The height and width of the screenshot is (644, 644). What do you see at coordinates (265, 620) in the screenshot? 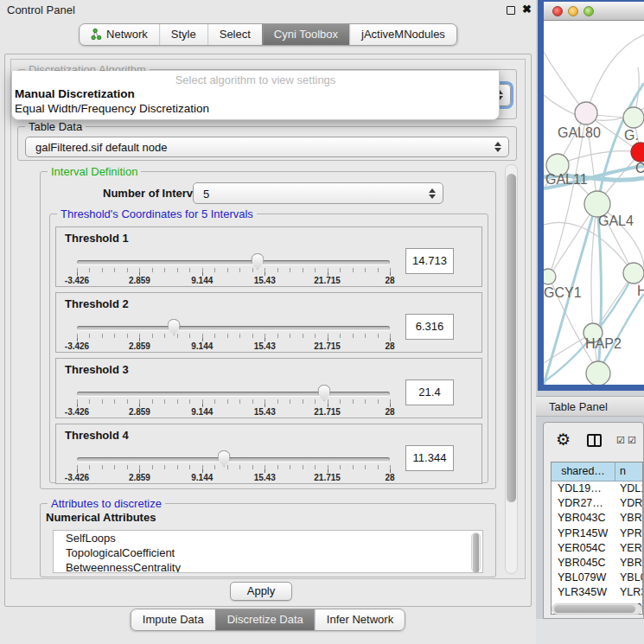
I see `tab-discretize-data: Discretize Data` at bounding box center [265, 620].